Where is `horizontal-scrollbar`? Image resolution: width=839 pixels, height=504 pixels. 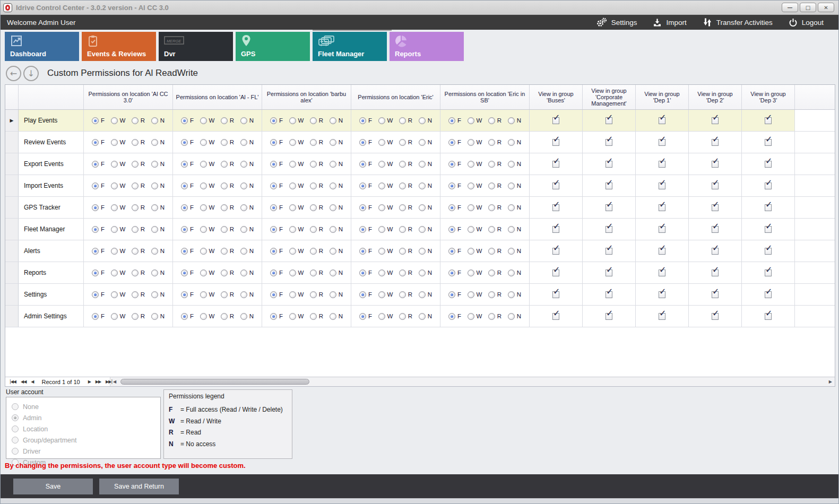 horizontal-scrollbar is located at coordinates (472, 382).